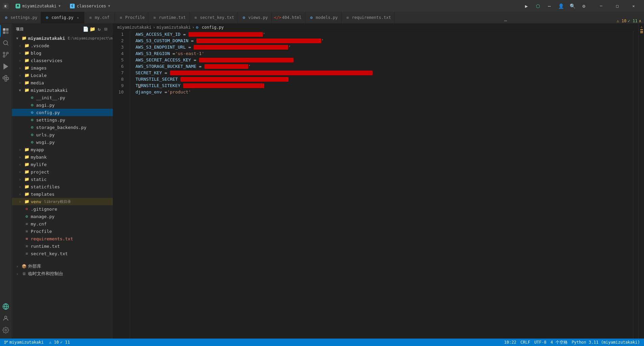 This screenshot has height=346, width=644. What do you see at coordinates (62, 112) in the screenshot?
I see `tree-config: › ⚙ config.py` at bounding box center [62, 112].